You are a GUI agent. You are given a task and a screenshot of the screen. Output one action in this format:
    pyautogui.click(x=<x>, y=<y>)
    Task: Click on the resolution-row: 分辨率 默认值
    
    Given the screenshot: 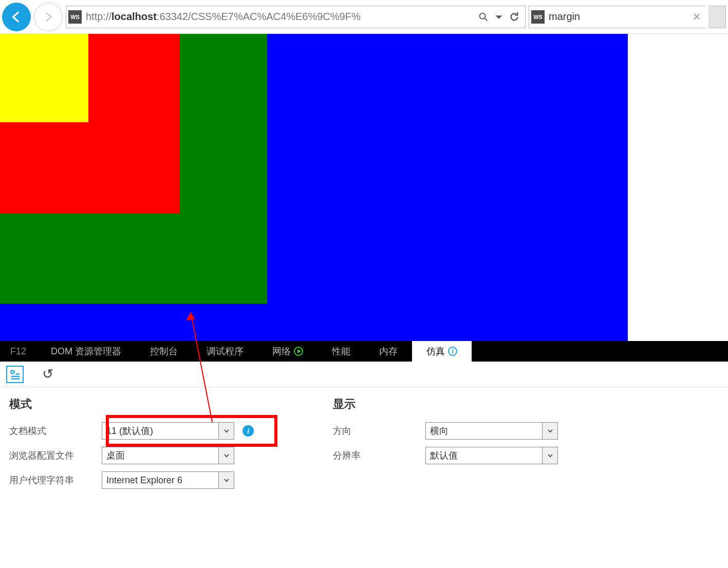 What is the action you would take?
    pyautogui.click(x=495, y=456)
    